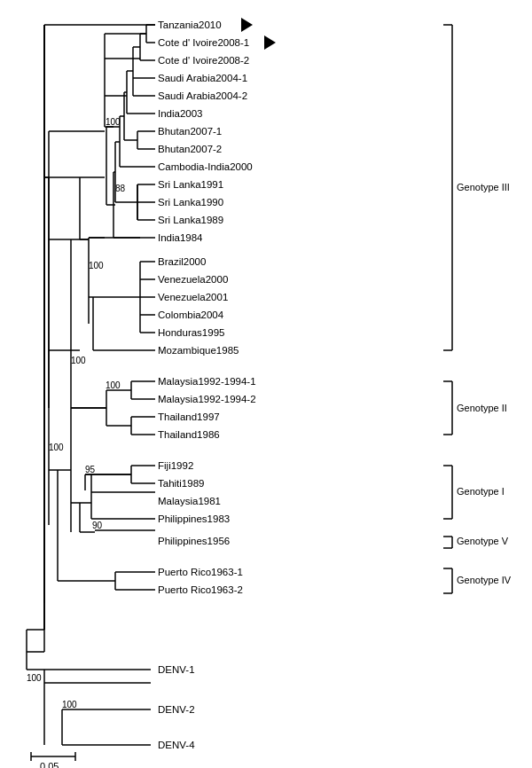  What do you see at coordinates (207, 399) in the screenshot?
I see `leaf-Malaysia1992-1994-2: Malaysia1992-1994-2` at bounding box center [207, 399].